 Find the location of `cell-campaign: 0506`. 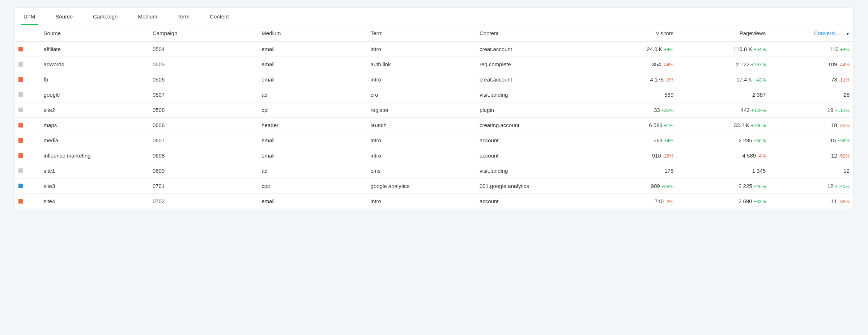

cell-campaign: 0506 is located at coordinates (203, 80).